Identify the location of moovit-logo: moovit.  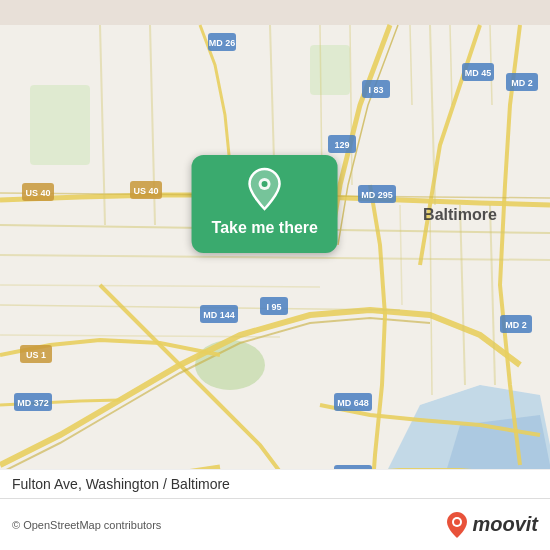
(492, 525).